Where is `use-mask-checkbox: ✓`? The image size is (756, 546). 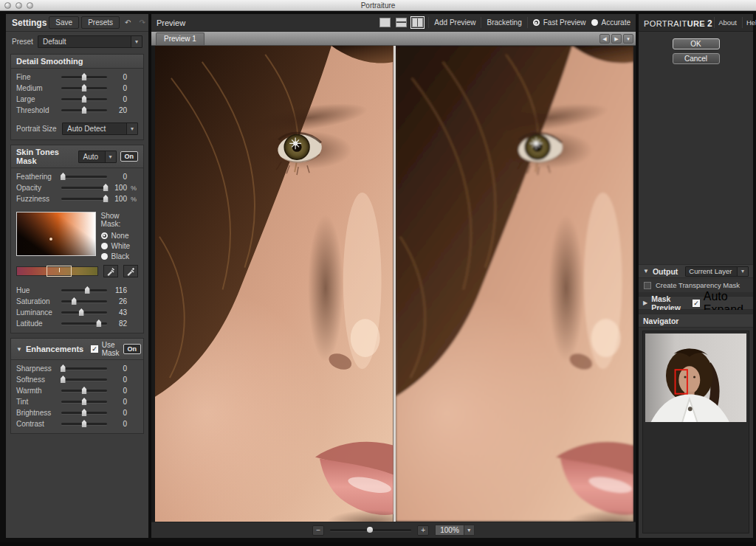
use-mask-checkbox: ✓ is located at coordinates (94, 349).